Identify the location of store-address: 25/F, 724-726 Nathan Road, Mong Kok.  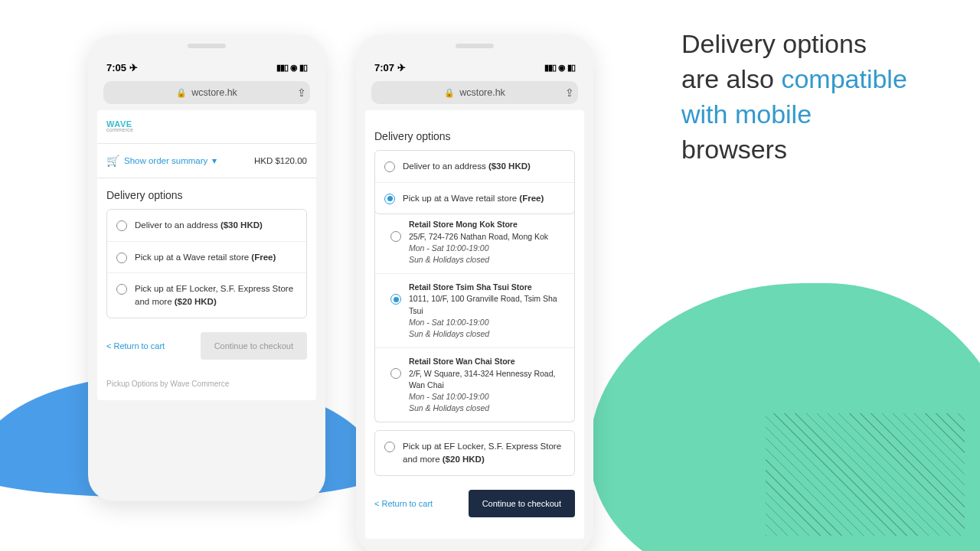
(479, 237).